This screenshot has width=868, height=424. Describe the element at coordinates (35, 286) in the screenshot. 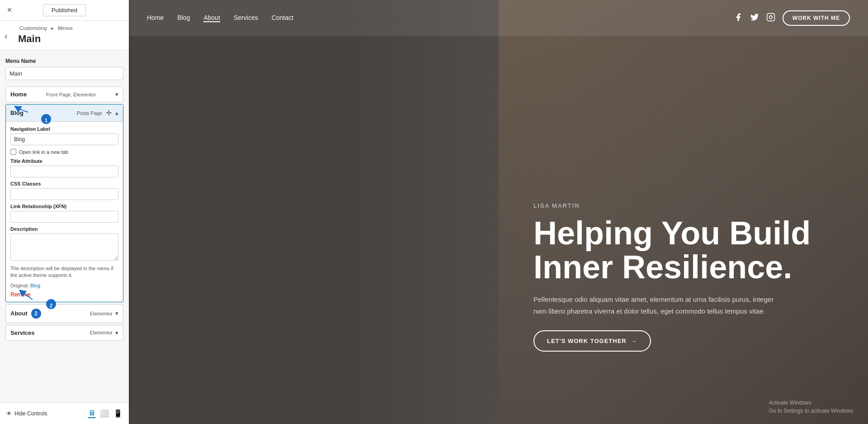

I see `original-link-anchor: Blog` at that location.